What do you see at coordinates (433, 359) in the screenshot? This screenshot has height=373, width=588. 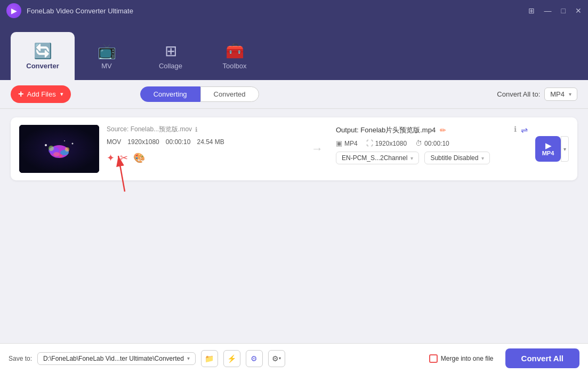 I see `merge-checkbox` at bounding box center [433, 359].